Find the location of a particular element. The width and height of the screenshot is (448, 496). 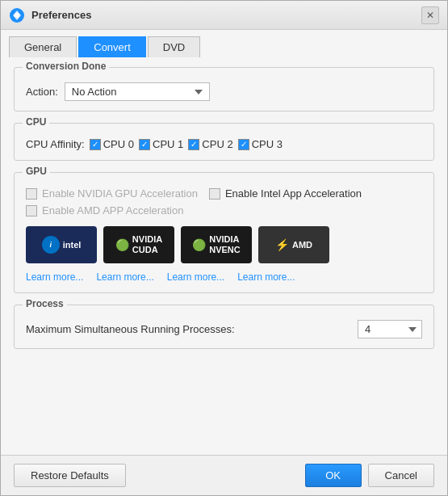

close-button: ✕ is located at coordinates (430, 15).